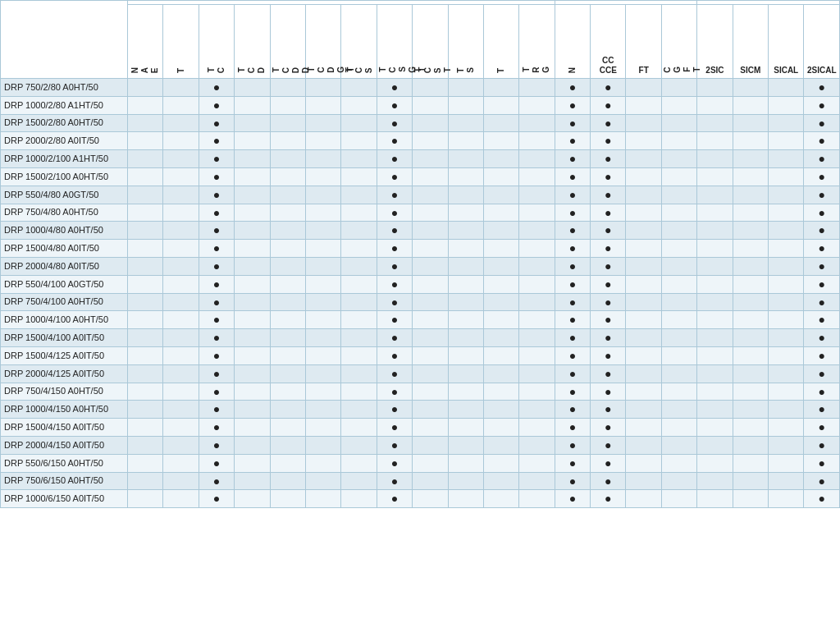 The height and width of the screenshot is (637, 840). Describe the element at coordinates (64, 463) in the screenshot. I see `model-name: DRP 550/6/150 A0HT/50` at that location.